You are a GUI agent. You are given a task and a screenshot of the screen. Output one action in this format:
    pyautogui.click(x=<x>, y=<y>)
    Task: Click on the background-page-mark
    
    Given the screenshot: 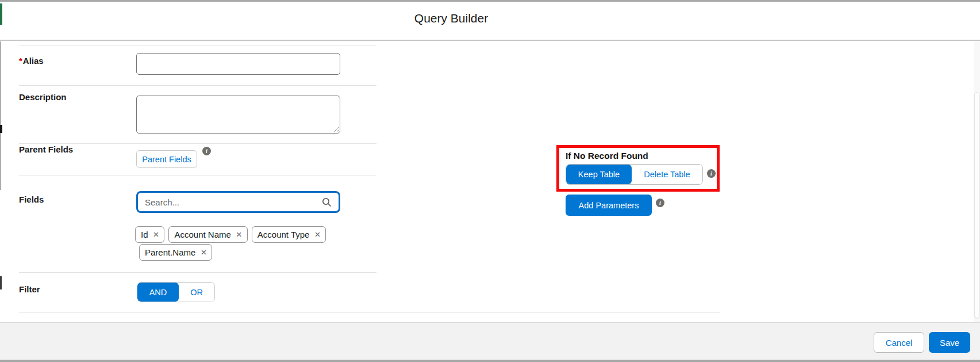 What is the action you would take?
    pyautogui.click(x=1, y=129)
    